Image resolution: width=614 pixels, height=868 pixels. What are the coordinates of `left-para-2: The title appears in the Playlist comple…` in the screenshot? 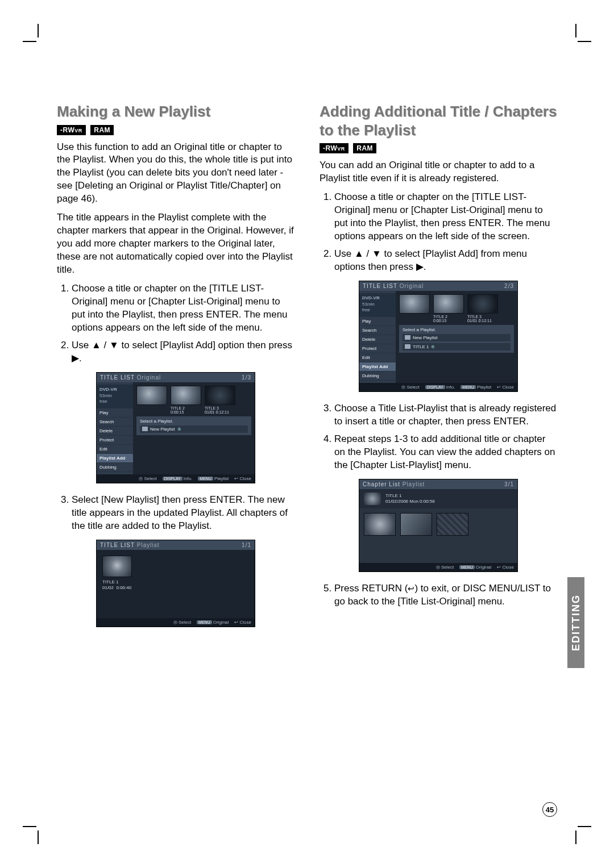 It's located at (176, 244).